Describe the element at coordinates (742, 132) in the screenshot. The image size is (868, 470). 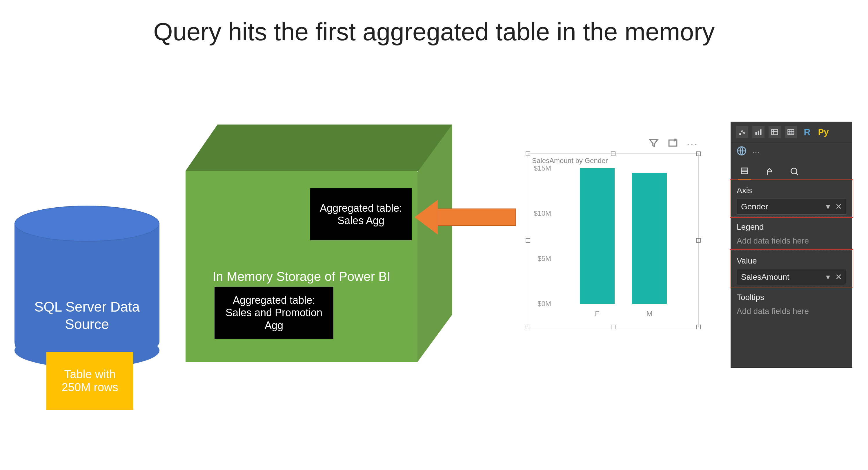
I see `viz-scatter-icon` at that location.